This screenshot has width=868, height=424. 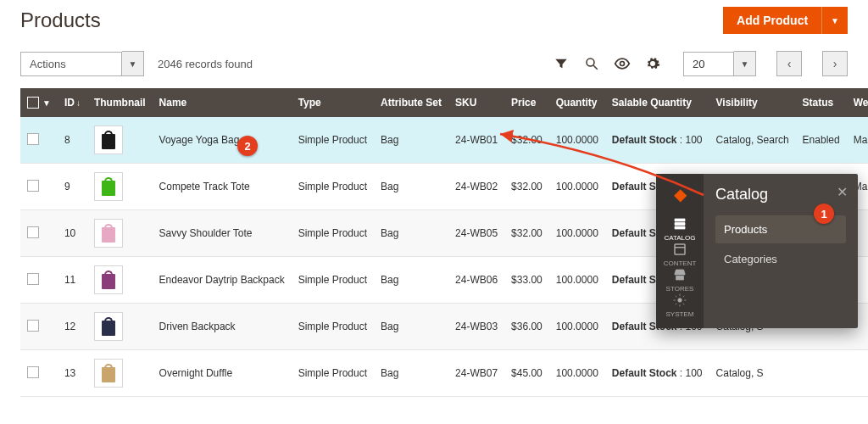 I want to click on magento-logo-icon: ◆, so click(x=680, y=194).